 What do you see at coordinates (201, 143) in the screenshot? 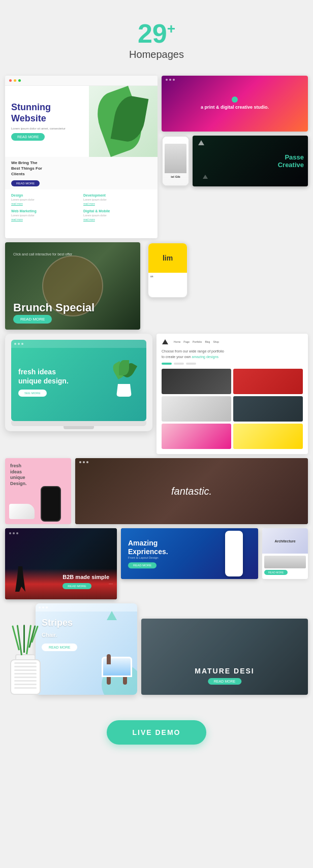
I see `dots-deco` at bounding box center [201, 143].